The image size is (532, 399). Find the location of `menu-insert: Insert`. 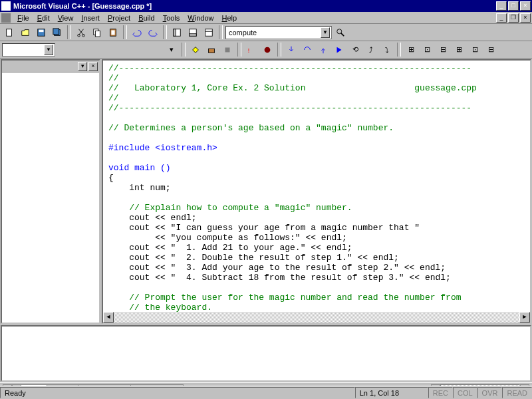

menu-insert: Insert is located at coordinates (90, 18).